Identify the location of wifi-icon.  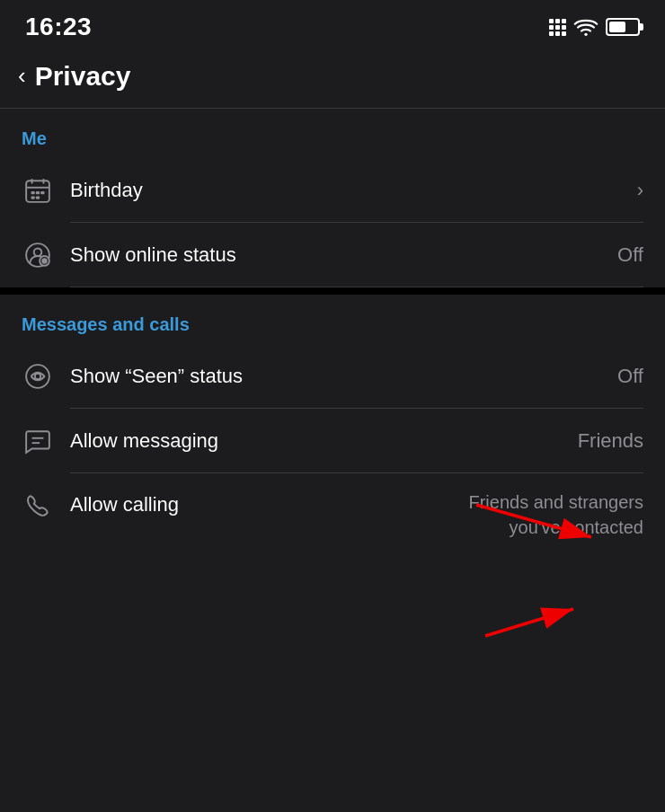
(586, 27).